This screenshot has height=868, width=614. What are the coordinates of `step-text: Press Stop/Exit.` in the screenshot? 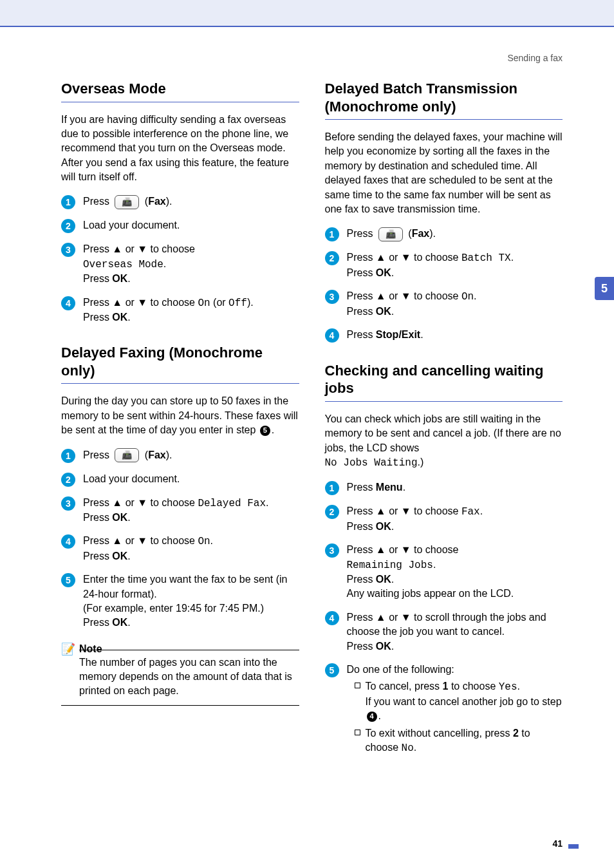 It's located at (385, 335).